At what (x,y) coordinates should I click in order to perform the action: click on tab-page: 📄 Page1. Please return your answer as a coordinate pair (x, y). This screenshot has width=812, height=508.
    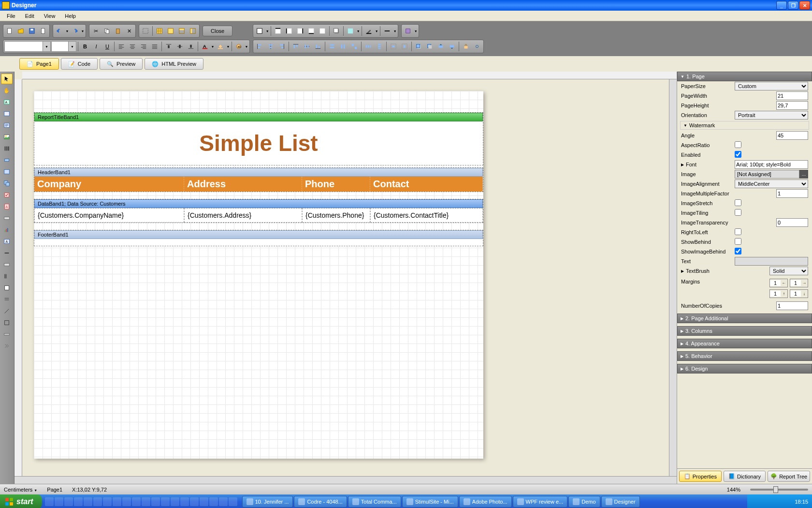
    Looking at the image, I should click on (39, 64).